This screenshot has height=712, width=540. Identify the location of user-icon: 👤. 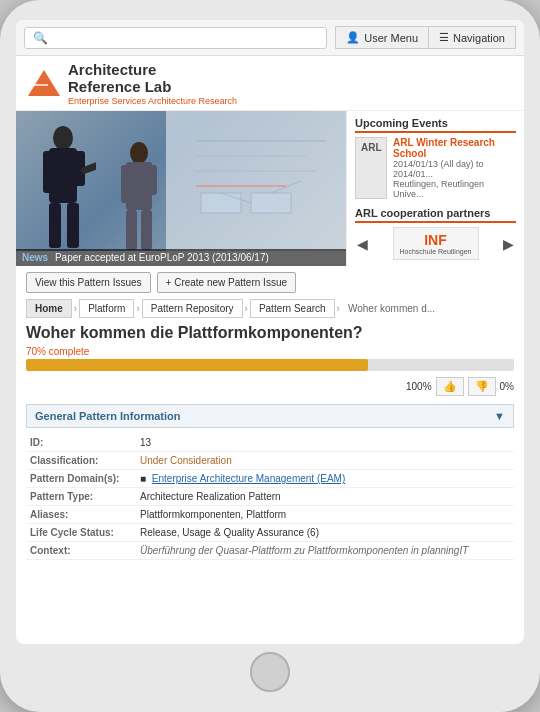
(353, 38).